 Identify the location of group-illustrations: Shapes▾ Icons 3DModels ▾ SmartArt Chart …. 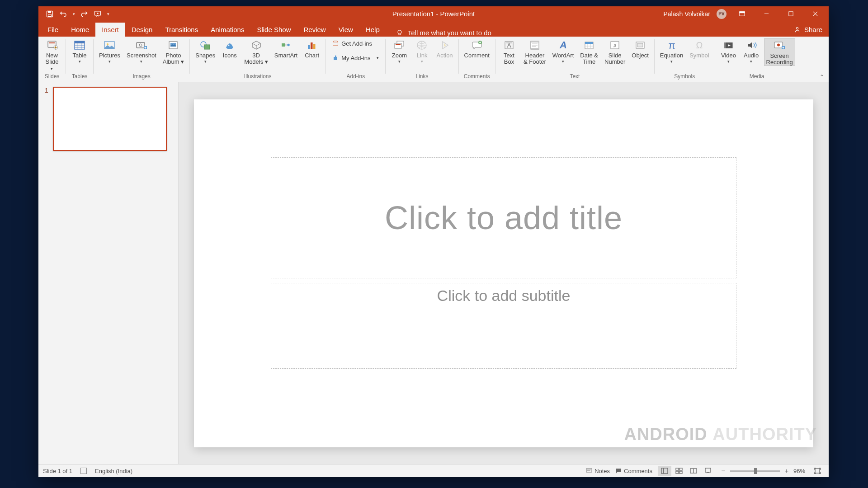
(258, 59).